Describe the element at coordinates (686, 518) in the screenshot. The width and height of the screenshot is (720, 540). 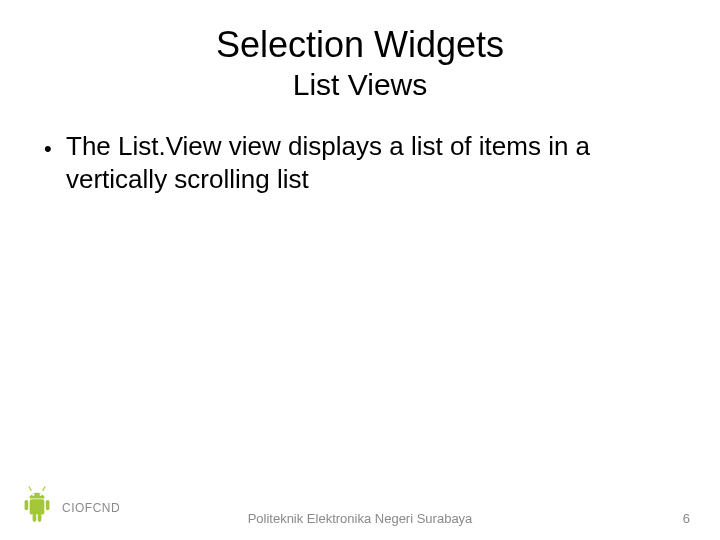
I see `page-number: 6` at that location.